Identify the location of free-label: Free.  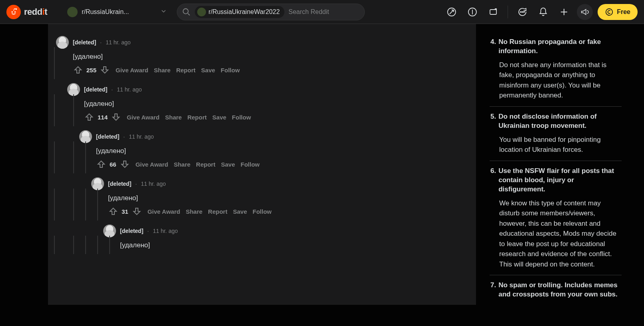
(624, 12).